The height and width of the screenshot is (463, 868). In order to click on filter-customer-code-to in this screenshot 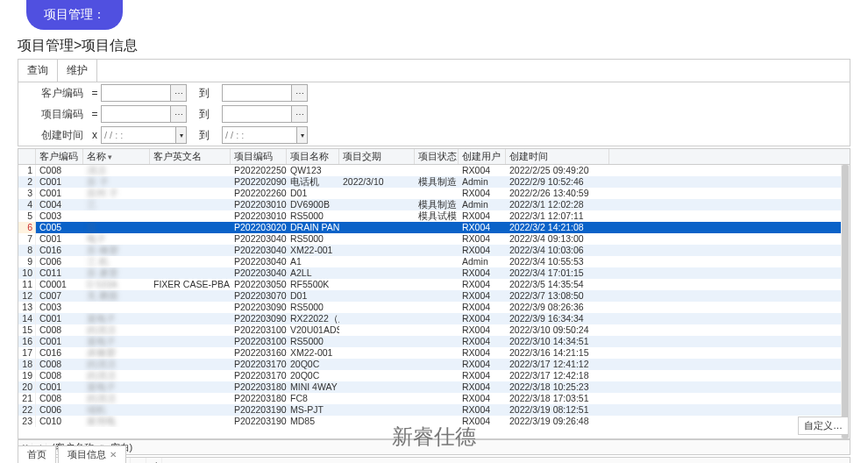, I will do `click(257, 93)`.